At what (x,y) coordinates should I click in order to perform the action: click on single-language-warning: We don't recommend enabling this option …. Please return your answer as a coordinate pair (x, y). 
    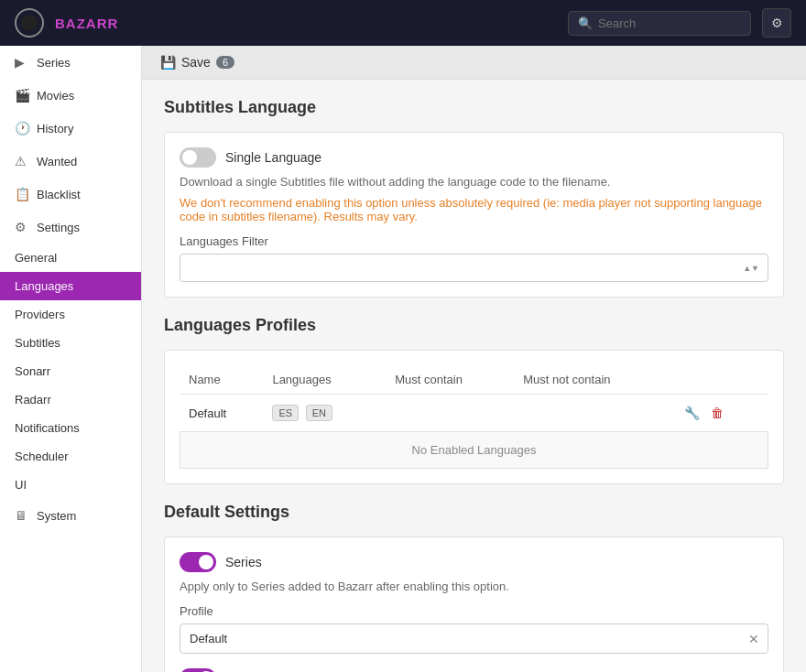
    Looking at the image, I should click on (474, 210).